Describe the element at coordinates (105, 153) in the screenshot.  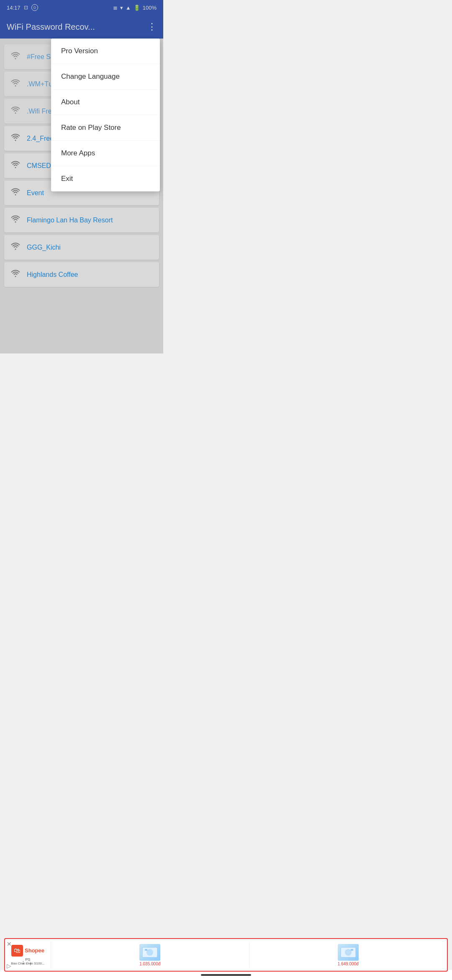
I see `menu-item-more-apps: More Apps` at that location.